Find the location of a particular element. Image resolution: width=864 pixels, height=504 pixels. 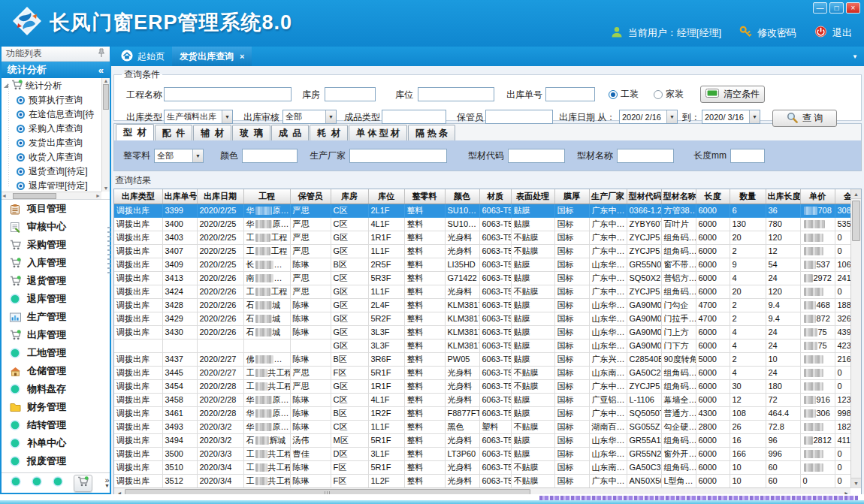

date-from-select: 2020/ 2/16▼ is located at coordinates (648, 117).